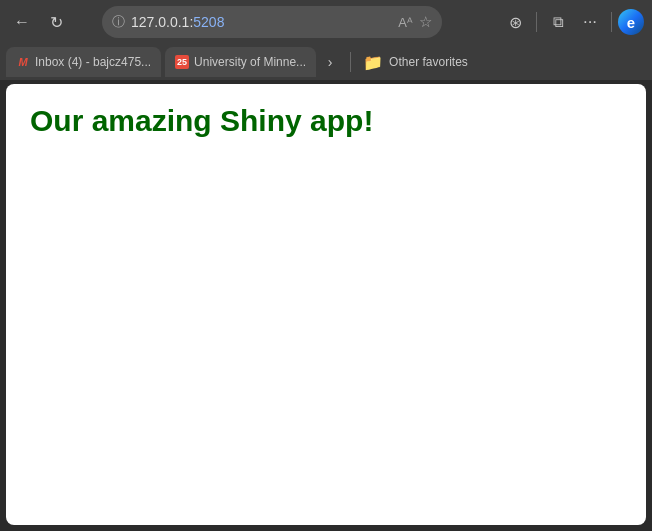 The width and height of the screenshot is (652, 531). What do you see at coordinates (93, 62) in the screenshot?
I see `tab-gmail-label: Inbox (4) - bajcz475...` at bounding box center [93, 62].